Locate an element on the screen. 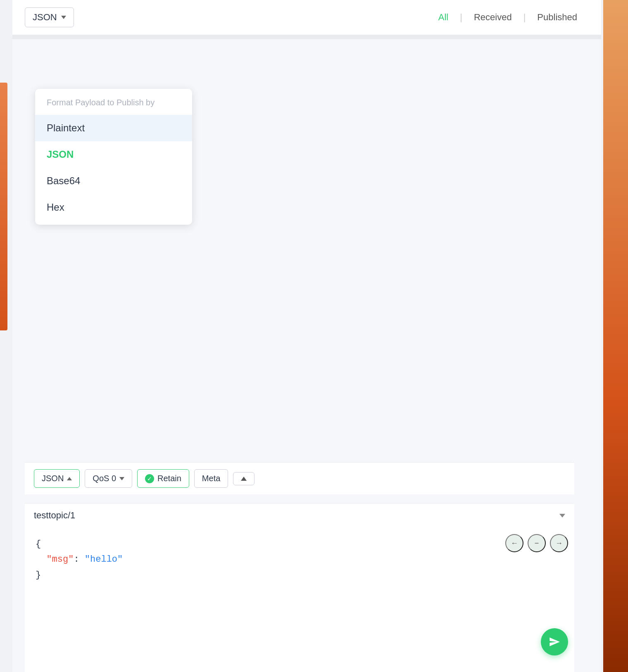  tab-published: Published is located at coordinates (557, 17).